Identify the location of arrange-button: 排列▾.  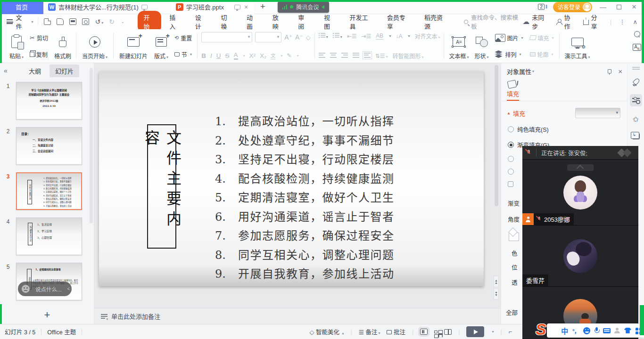
(509, 55).